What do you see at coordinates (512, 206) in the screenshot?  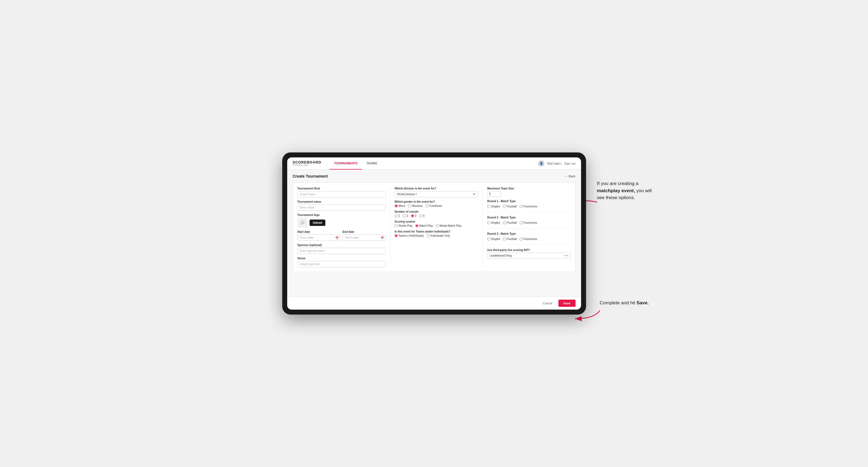 I see `round1-fourball-label: Fourball` at bounding box center [512, 206].